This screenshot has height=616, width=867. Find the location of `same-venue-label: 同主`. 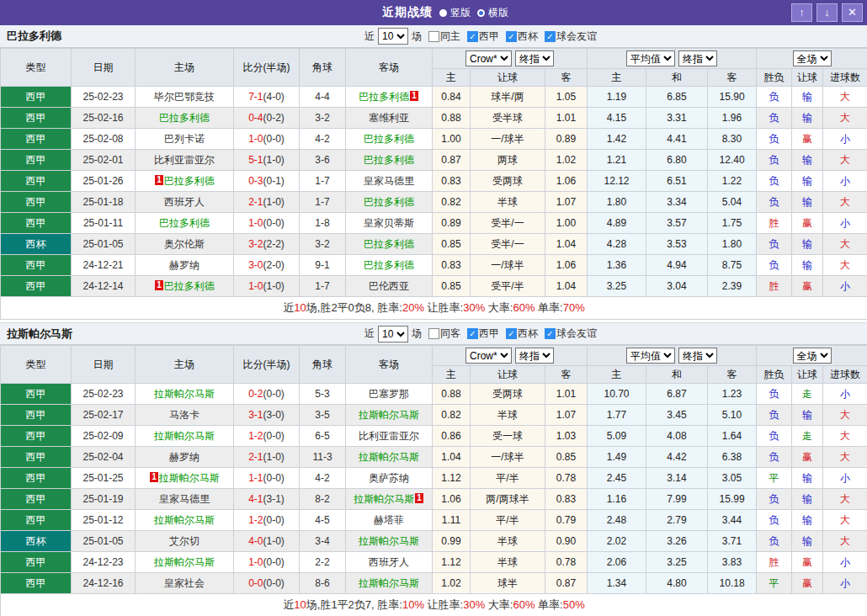

same-venue-label: 同主 is located at coordinates (450, 37).